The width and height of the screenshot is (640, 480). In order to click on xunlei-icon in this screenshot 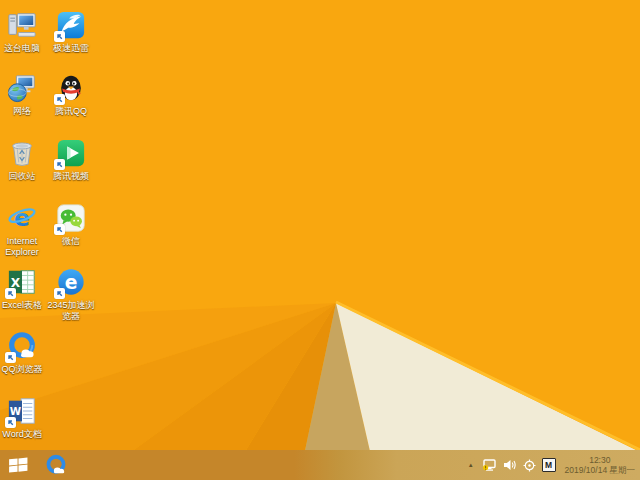, I will do `click(71, 25)`.